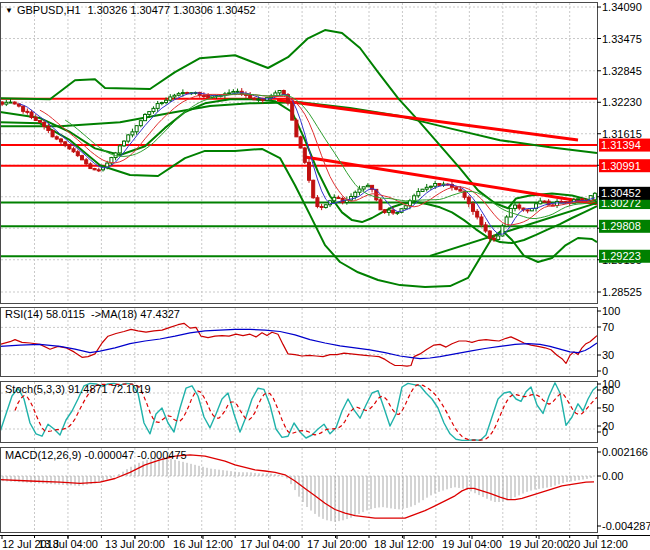 This screenshot has height=550, width=650. What do you see at coordinates (270, 544) in the screenshot?
I see `time-axis-label: 17 Jul 04:00` at bounding box center [270, 544].